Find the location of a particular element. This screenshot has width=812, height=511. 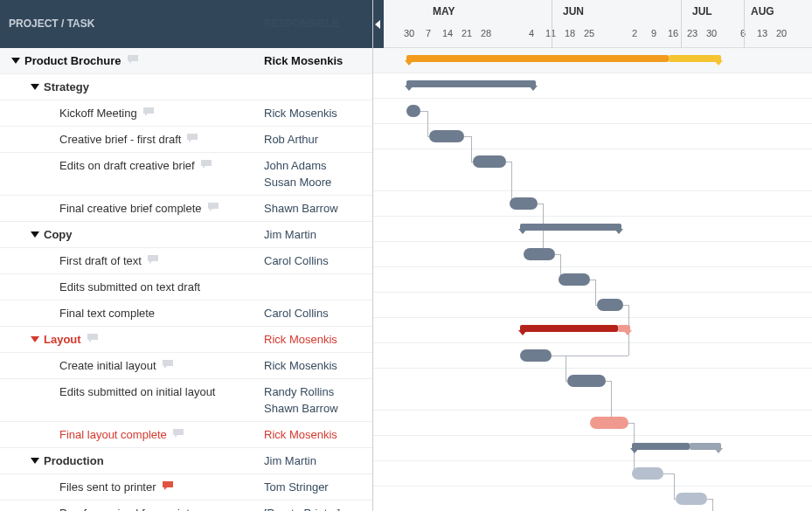

header-task: PROJECT / TASK is located at coordinates (132, 24).